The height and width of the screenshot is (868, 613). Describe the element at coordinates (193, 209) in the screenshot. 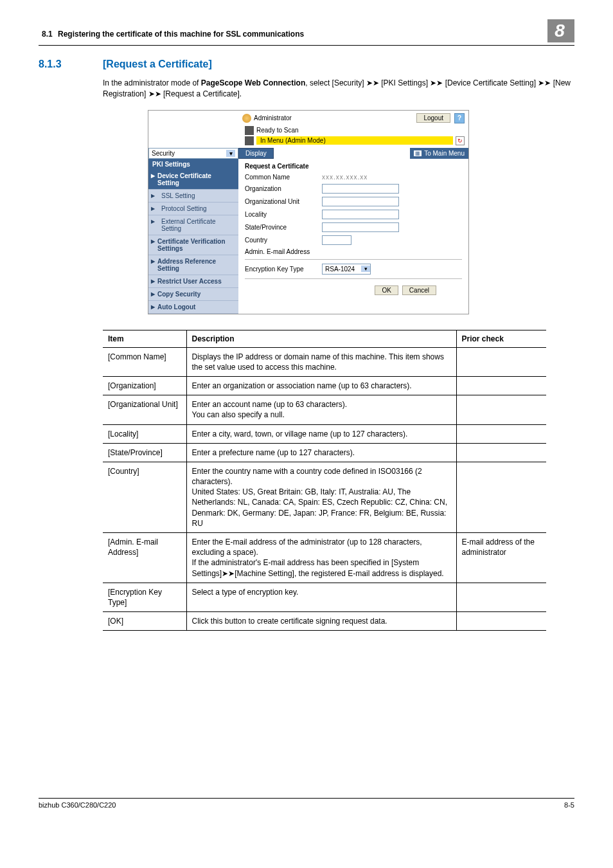

I see `nav-protocol-setting: ▶Protocol Setting` at that location.